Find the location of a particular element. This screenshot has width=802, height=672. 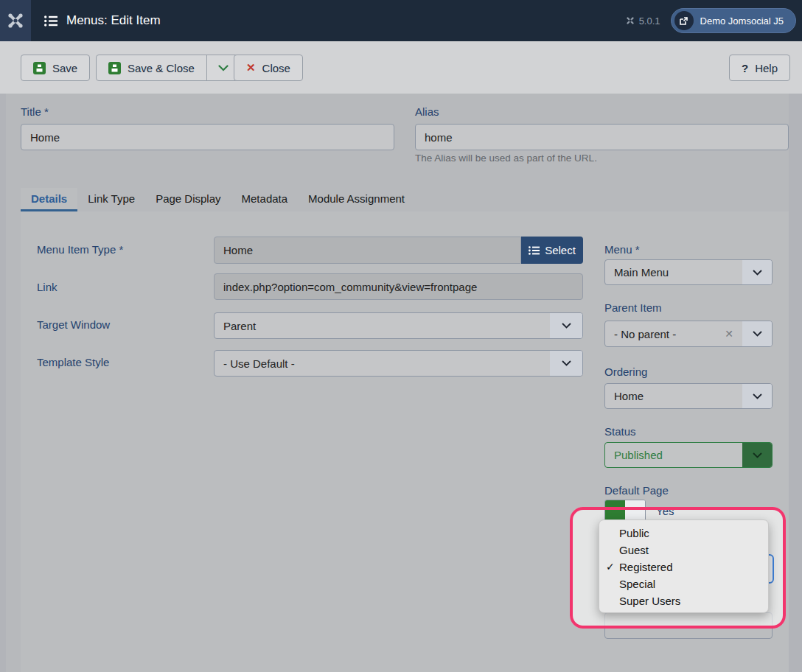

template-style-value: - Use Default - is located at coordinates (259, 364).